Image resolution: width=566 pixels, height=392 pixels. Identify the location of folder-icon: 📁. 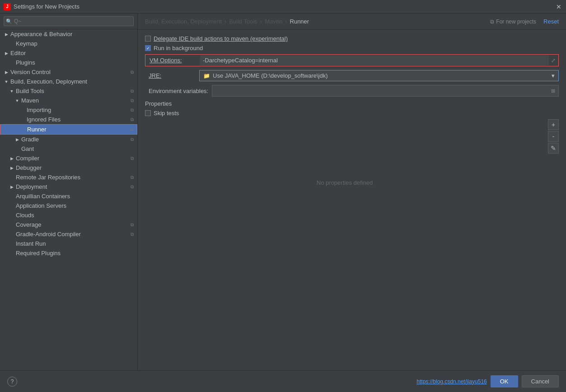
(207, 76).